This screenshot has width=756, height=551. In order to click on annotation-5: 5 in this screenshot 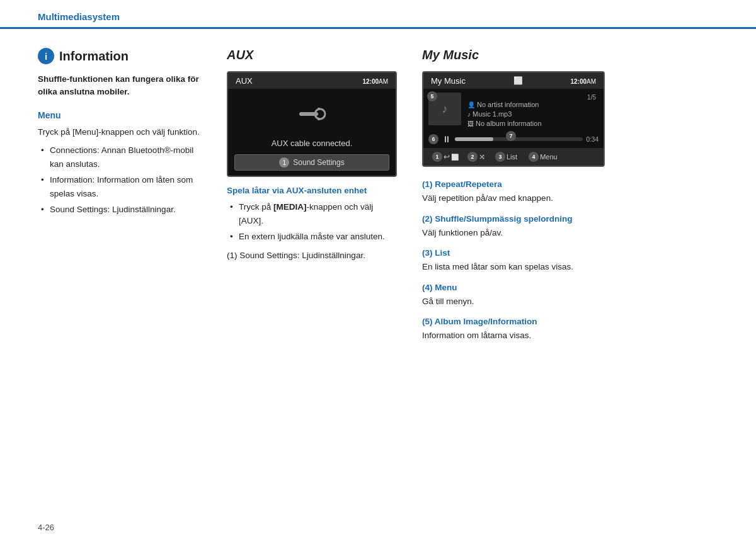, I will do `click(432, 96)`.